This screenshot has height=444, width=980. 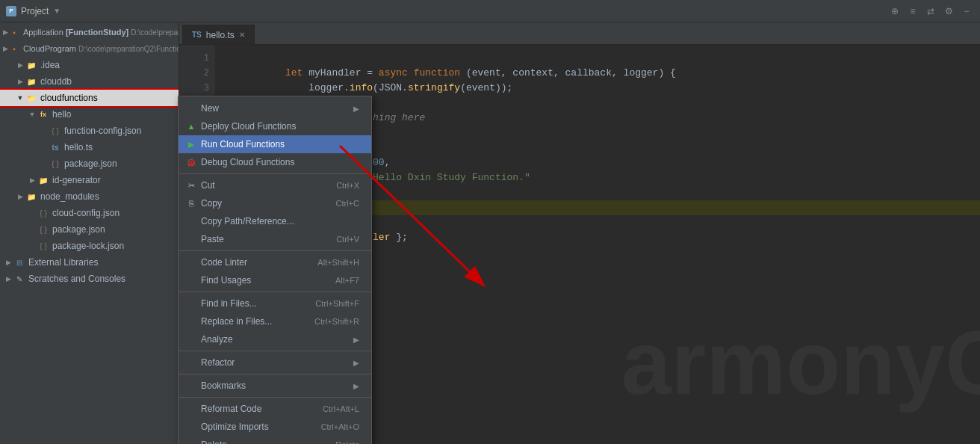 I want to click on code-line-1: let myHandler = async function (event, c…, so click(x=604, y=58).